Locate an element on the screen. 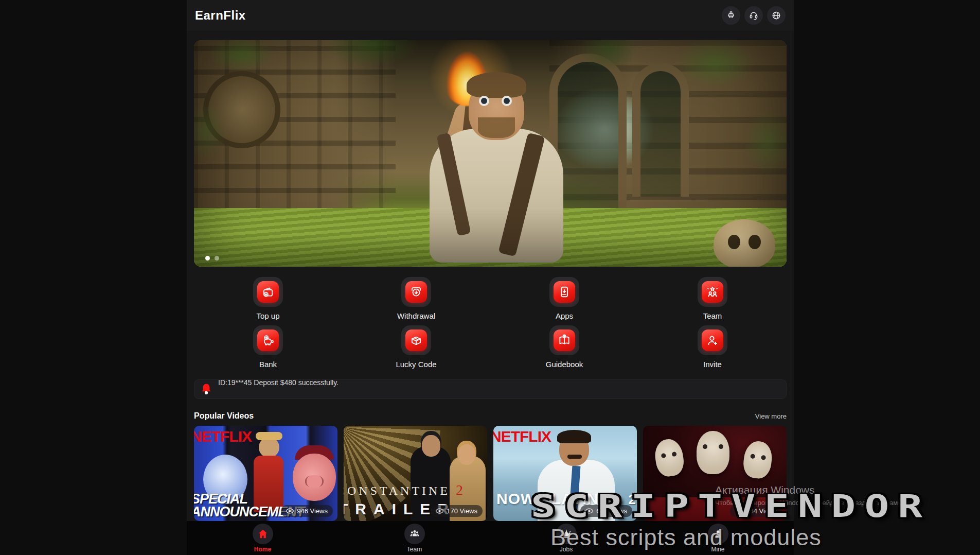 The image size is (980, 555). quick-action-label: Lucky Code is located at coordinates (416, 365).